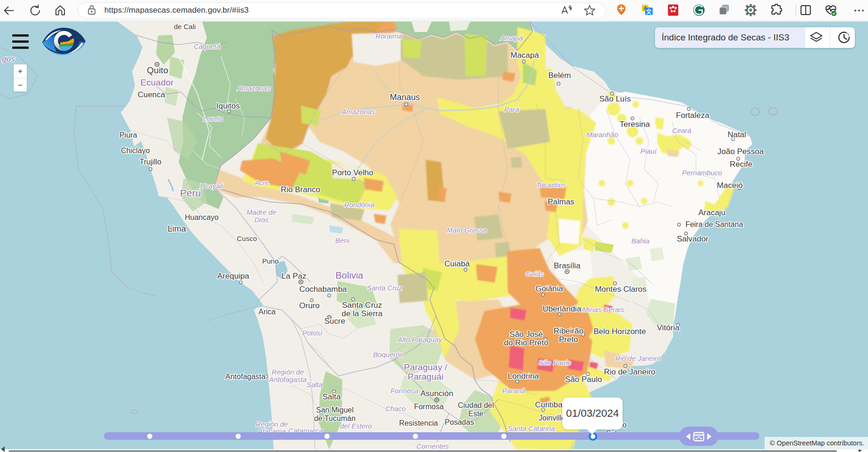 The height and width of the screenshot is (452, 868). Describe the element at coordinates (737, 134) in the screenshot. I see `svg-text: Natal` at that location.